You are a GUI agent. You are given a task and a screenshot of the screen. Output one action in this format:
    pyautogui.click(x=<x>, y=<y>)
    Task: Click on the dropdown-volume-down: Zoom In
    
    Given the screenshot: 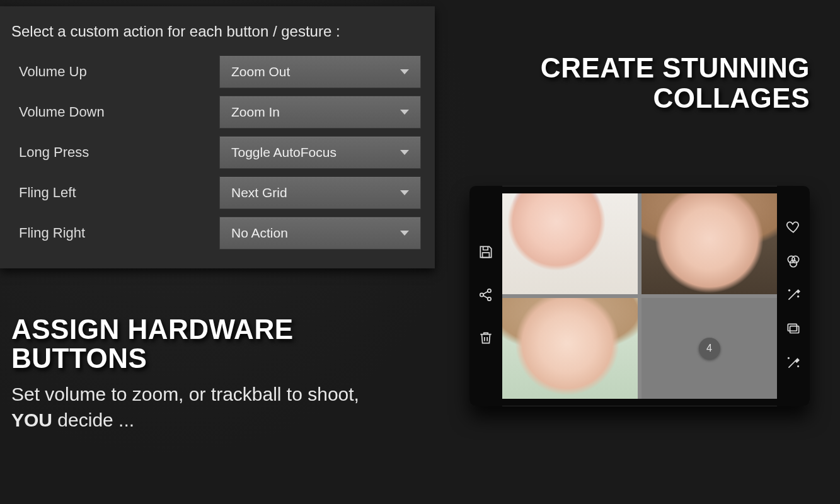 What is the action you would take?
    pyautogui.click(x=320, y=112)
    